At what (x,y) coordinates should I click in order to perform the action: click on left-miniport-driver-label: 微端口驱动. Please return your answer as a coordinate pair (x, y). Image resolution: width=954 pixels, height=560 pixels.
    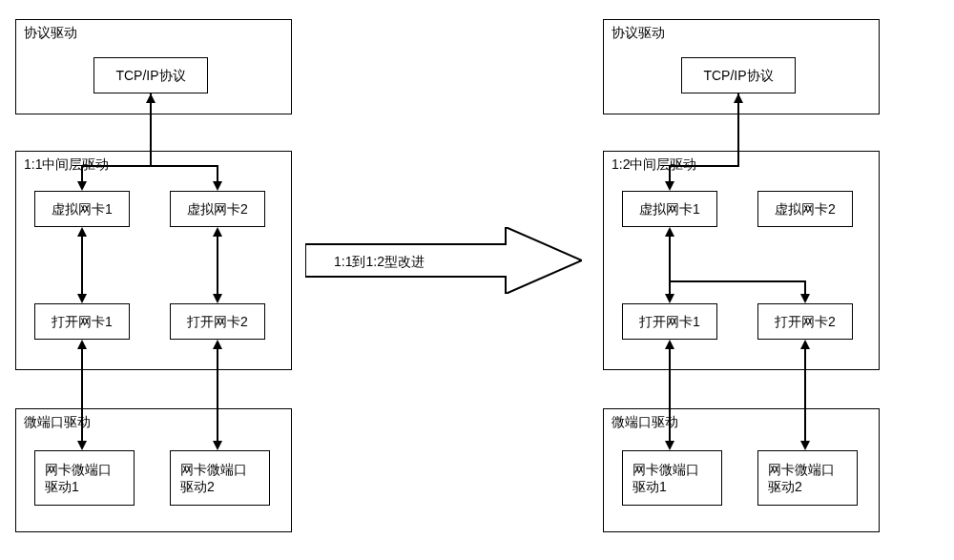
    Looking at the image, I should click on (154, 423).